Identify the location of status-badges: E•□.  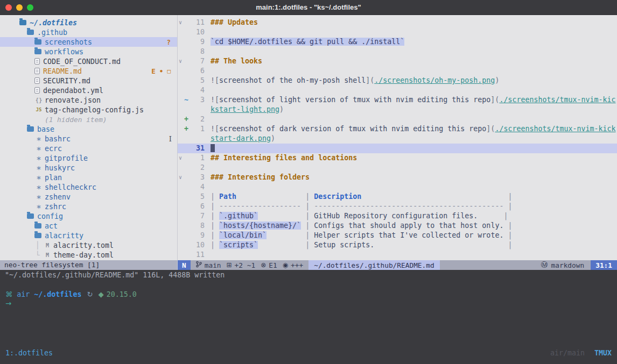
(164, 71).